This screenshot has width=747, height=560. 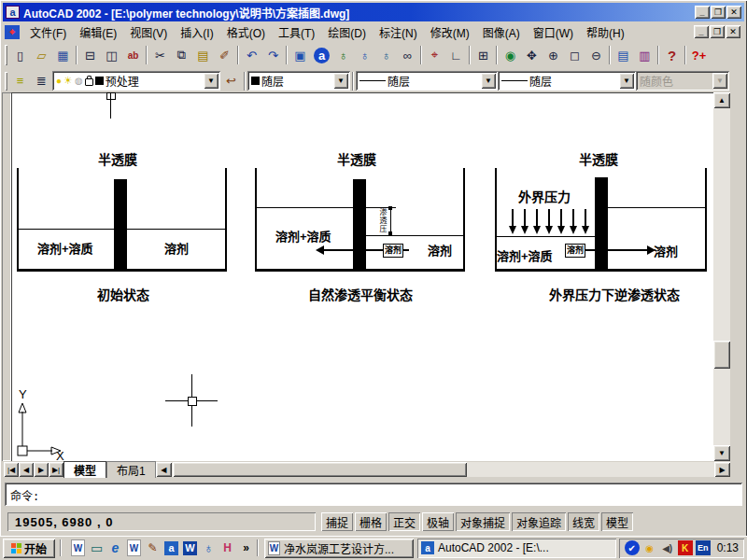 What do you see at coordinates (247, 32) in the screenshot?
I see `menu-format: 格式(O)` at bounding box center [247, 32].